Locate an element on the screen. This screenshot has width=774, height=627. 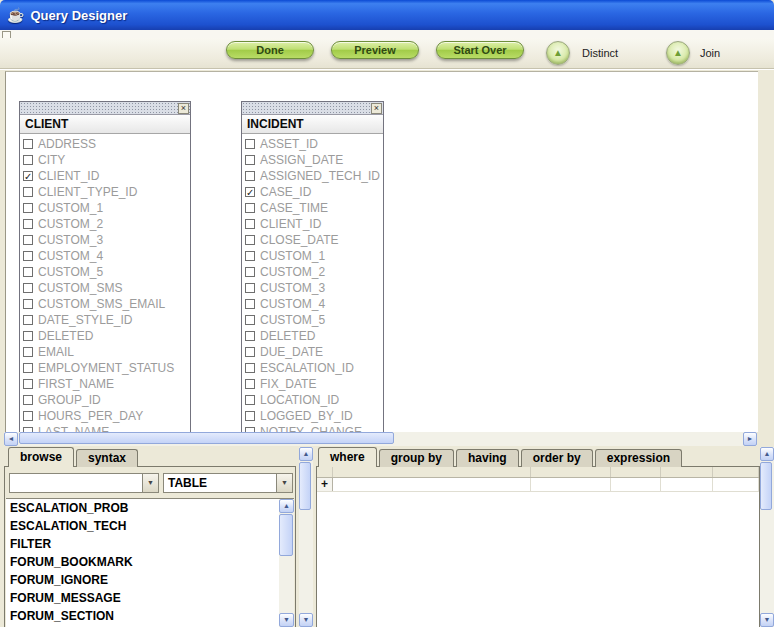
preview-button: Preview is located at coordinates (375, 50).